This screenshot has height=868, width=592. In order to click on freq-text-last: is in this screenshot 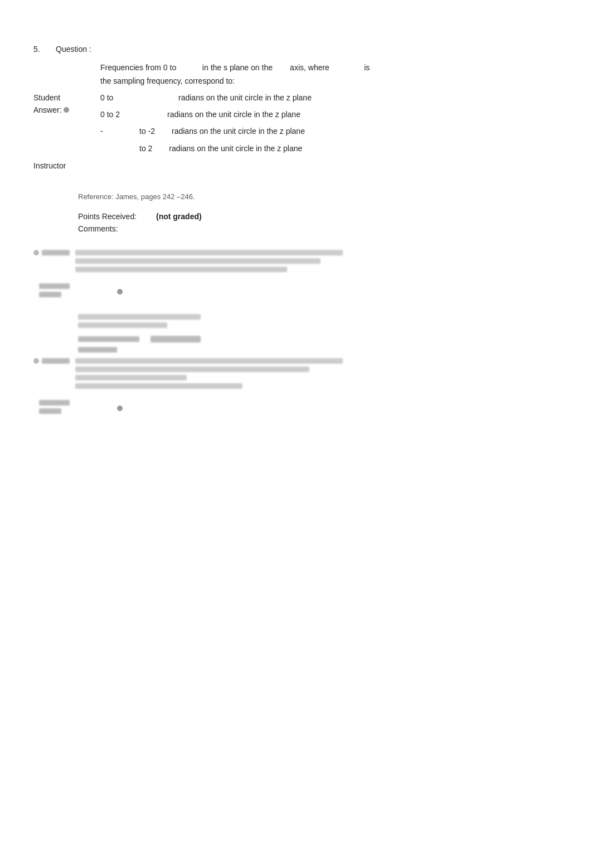, I will do `click(367, 67)`.